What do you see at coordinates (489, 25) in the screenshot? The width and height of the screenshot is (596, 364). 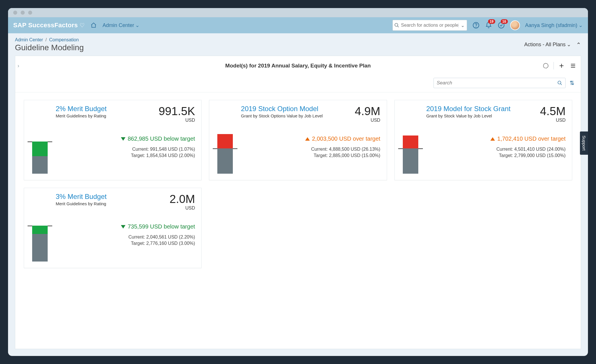 I see `notifications-icon: 19` at bounding box center [489, 25].